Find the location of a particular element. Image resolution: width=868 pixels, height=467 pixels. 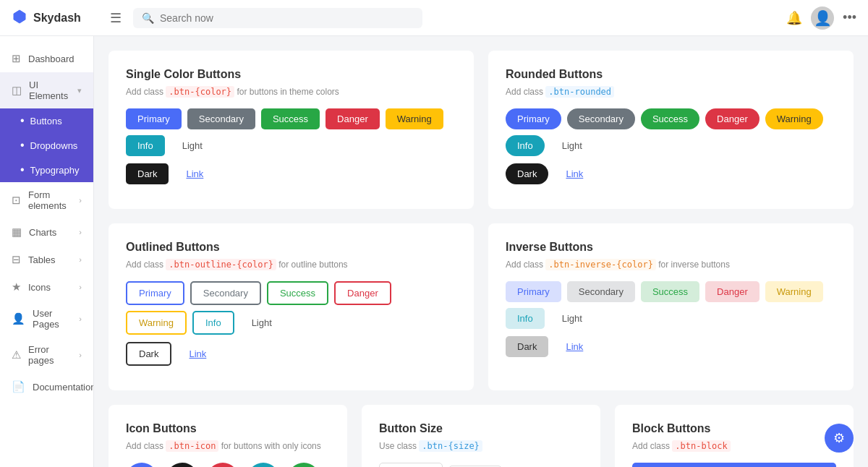

btn-rounded-link: Link is located at coordinates (574, 173).